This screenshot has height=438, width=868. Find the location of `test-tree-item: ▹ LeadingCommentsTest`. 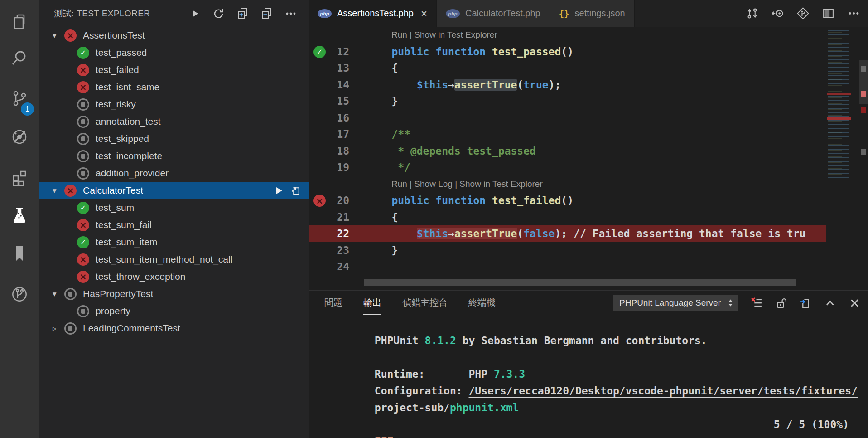

test-tree-item: ▹ LeadingCommentsTest is located at coordinates (174, 328).